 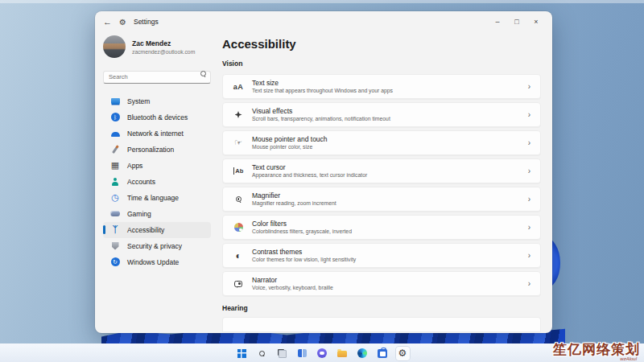 I want to click on card-visual-effects: Visual effects Scroll bars, transparency…, so click(x=382, y=114).